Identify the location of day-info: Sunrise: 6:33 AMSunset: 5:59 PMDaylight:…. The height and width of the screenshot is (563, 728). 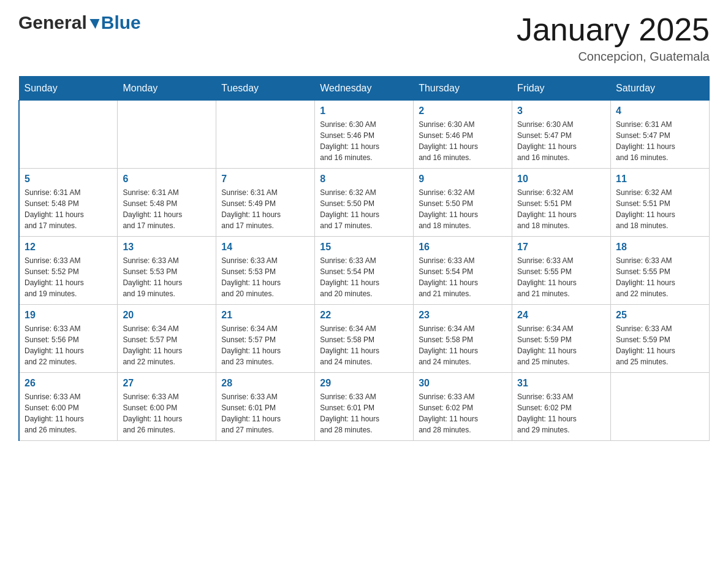
(660, 345).